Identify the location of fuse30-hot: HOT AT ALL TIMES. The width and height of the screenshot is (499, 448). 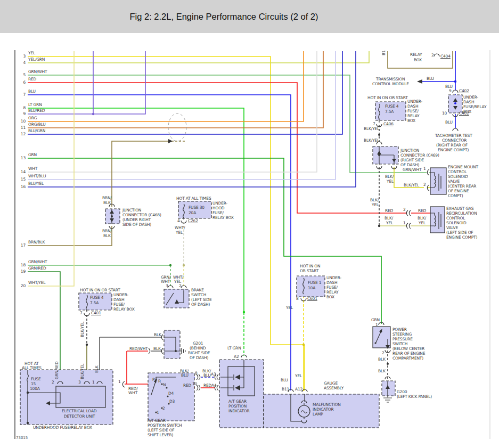
(194, 199).